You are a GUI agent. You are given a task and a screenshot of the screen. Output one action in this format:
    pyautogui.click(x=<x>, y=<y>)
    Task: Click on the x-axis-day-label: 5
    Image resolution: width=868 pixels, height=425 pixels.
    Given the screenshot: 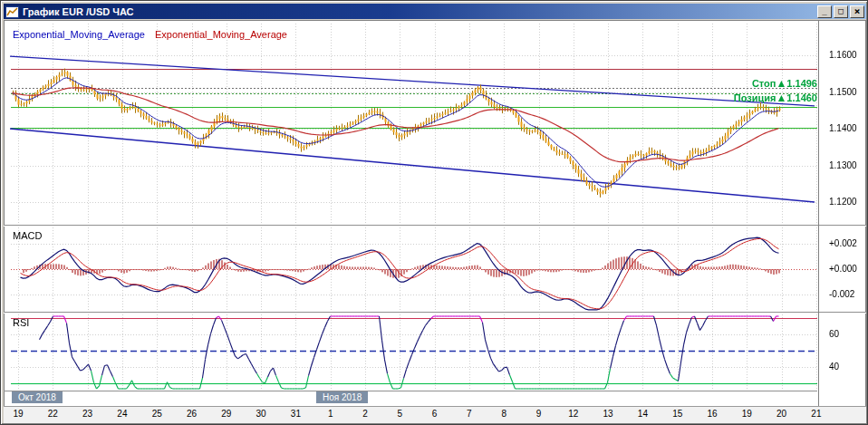 What is the action you would take?
    pyautogui.click(x=400, y=413)
    